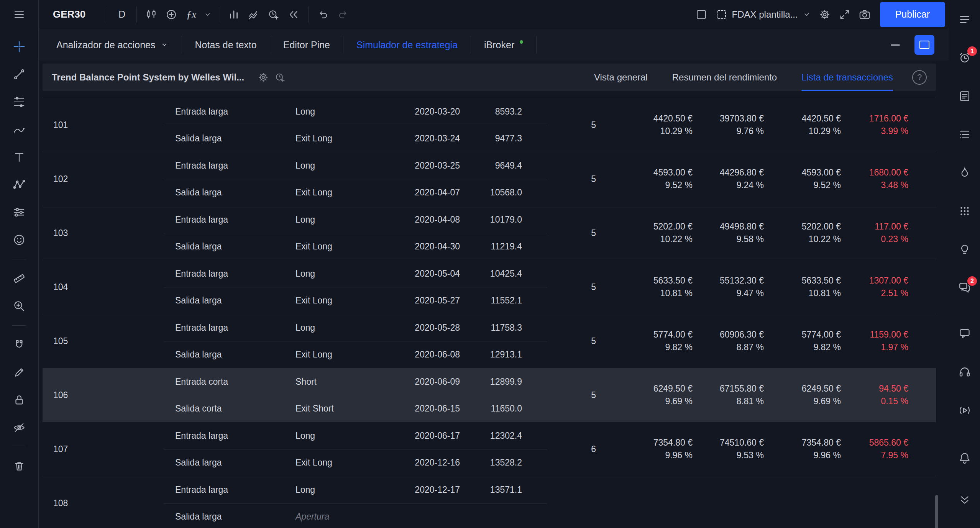 The image size is (980, 528). I want to click on tab-stock-analyzer: Analizador de acciones, so click(113, 45).